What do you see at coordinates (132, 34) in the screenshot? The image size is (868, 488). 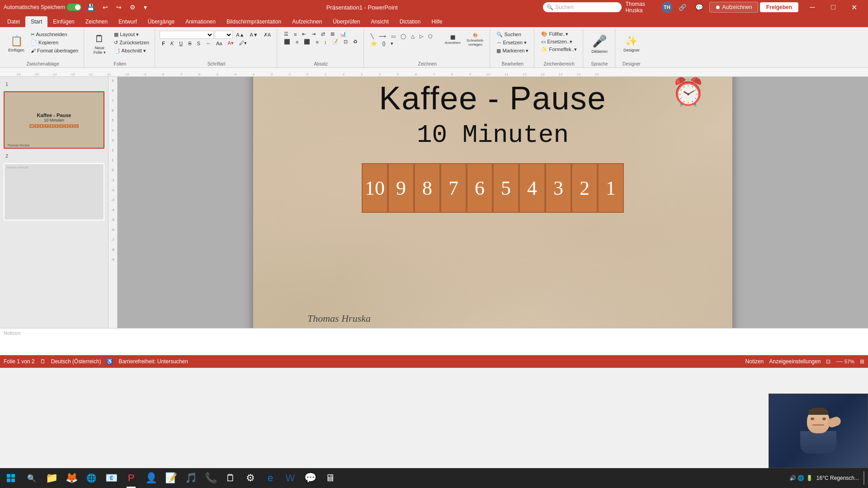 I see `layout-button: ▦ Layout ▾` at bounding box center [132, 34].